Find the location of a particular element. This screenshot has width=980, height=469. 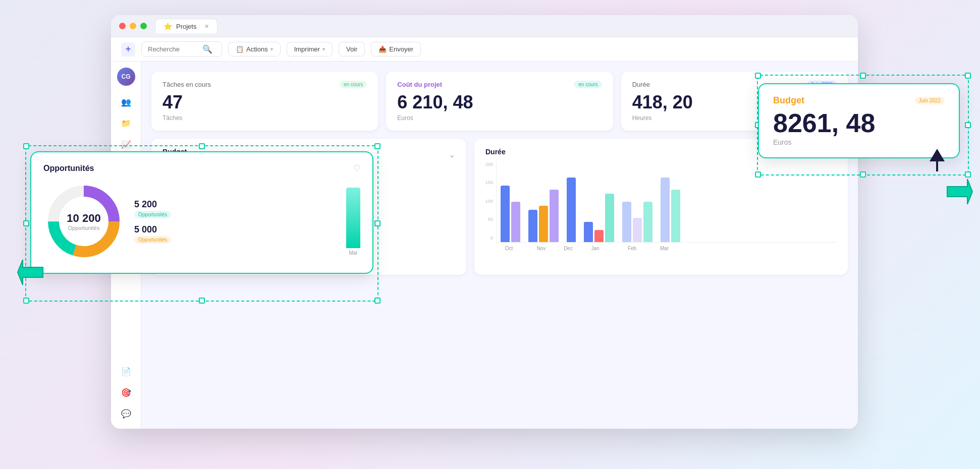

doughnut-label: Opportunités is located at coordinates (84, 228).